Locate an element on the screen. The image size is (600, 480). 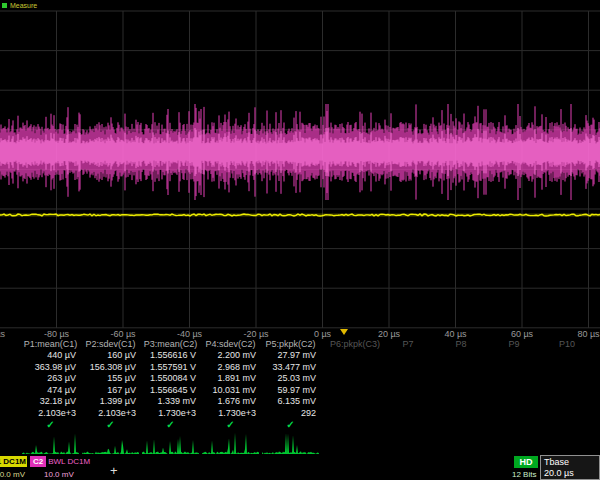
measurement-cell: 1.676 mV is located at coordinates (229, 401).